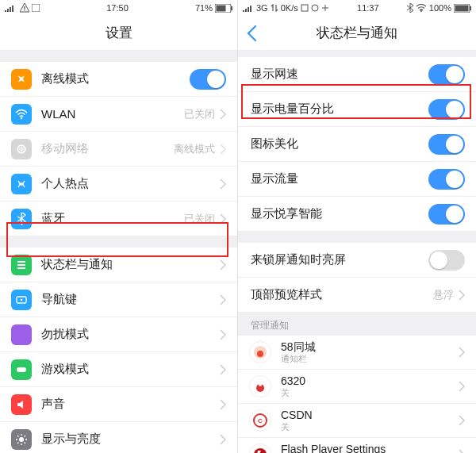  What do you see at coordinates (357, 352) in the screenshot?
I see `app-row-58: 58同城 通知栏` at bounding box center [357, 352].